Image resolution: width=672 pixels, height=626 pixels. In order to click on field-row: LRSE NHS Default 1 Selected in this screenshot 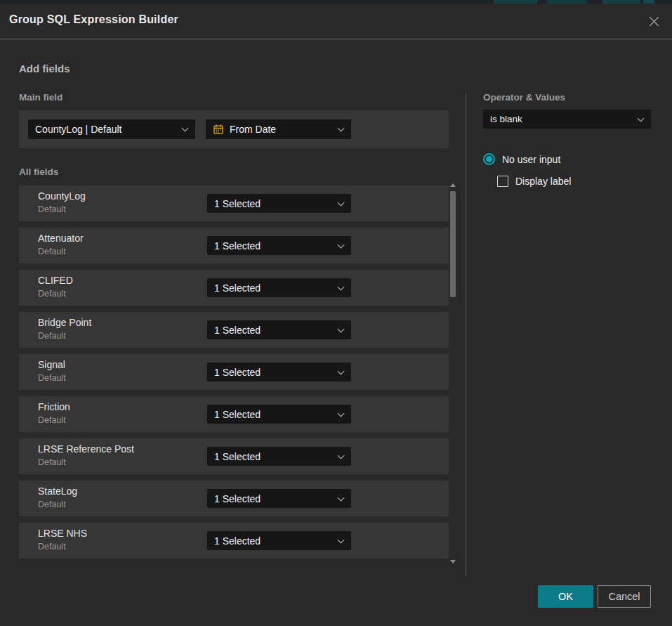, I will do `click(234, 541)`.